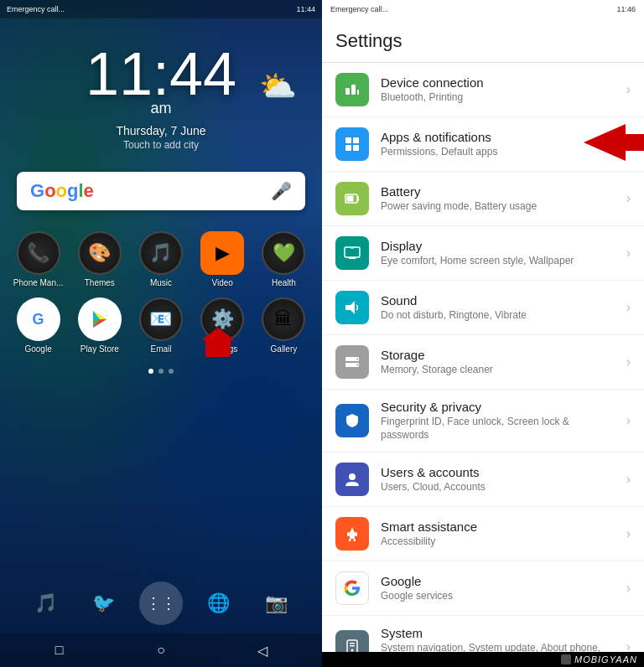  What do you see at coordinates (223, 325) in the screenshot?
I see `app-settings: ⚙️ Settings` at bounding box center [223, 325].